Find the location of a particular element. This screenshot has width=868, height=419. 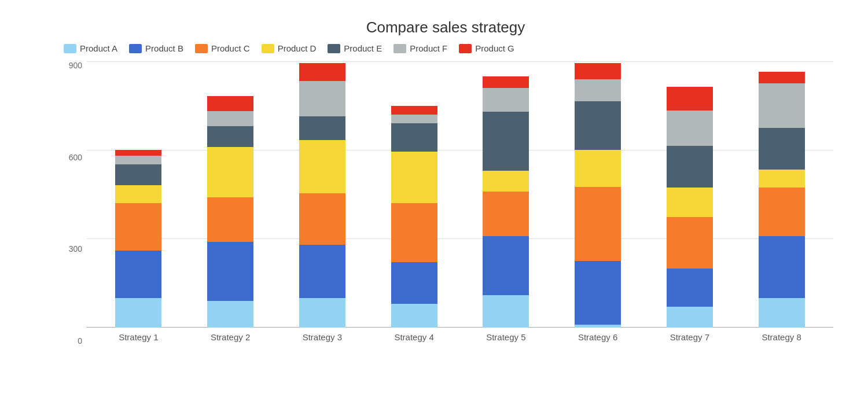

legend-item-product-b: Product B is located at coordinates (156, 49).